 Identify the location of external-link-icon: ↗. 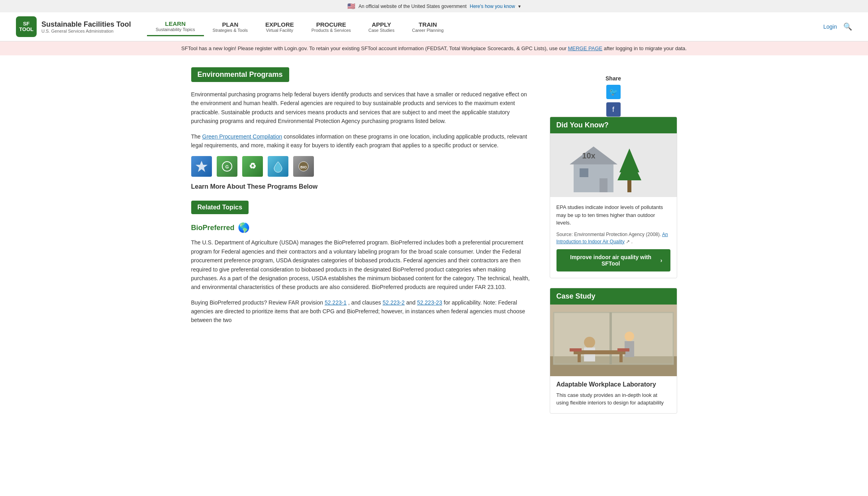
(628, 242).